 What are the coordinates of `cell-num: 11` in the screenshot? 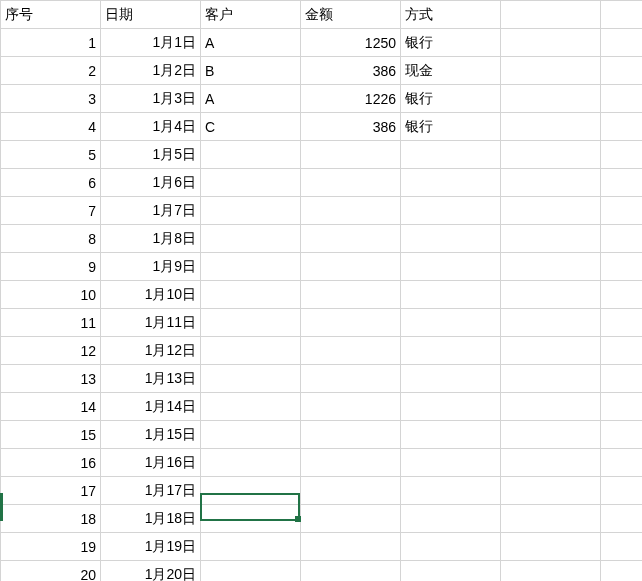 It's located at (51, 323).